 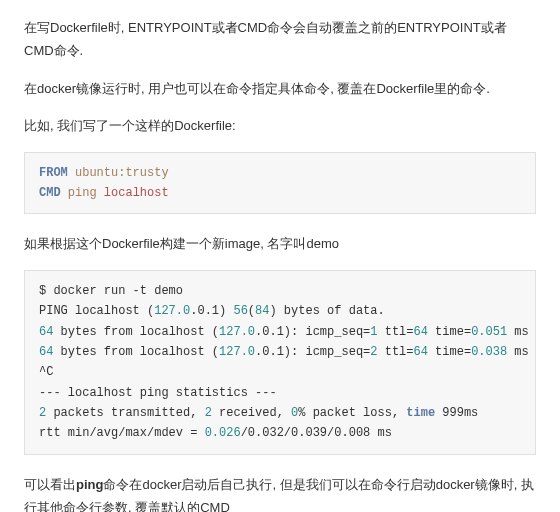 I want to click on output-text: ) bytes of data., so click(x=326, y=311).